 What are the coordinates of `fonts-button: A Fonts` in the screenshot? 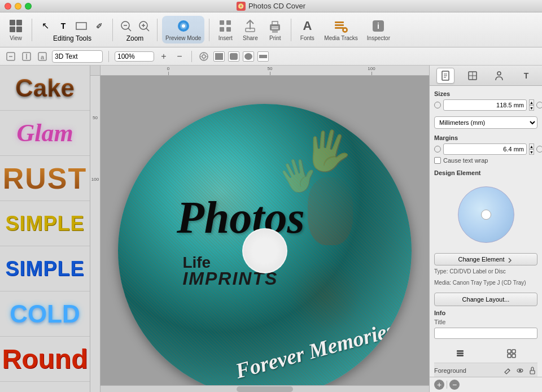 It's located at (307, 29).